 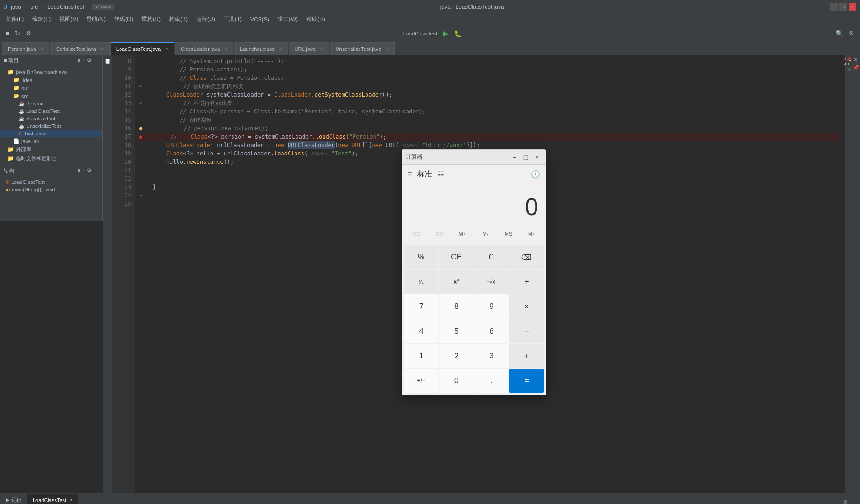 I want to click on tree-external-libs: 📁 外部库, so click(x=51, y=149).